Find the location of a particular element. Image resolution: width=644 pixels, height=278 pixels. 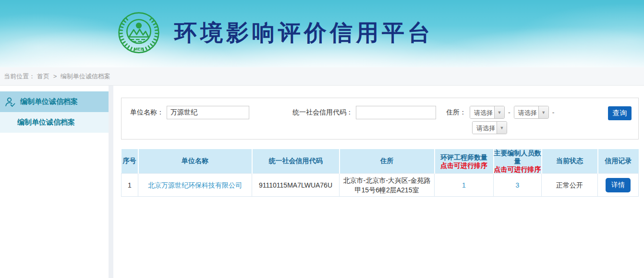

address-province-value: 请选择 is located at coordinates (482, 113).